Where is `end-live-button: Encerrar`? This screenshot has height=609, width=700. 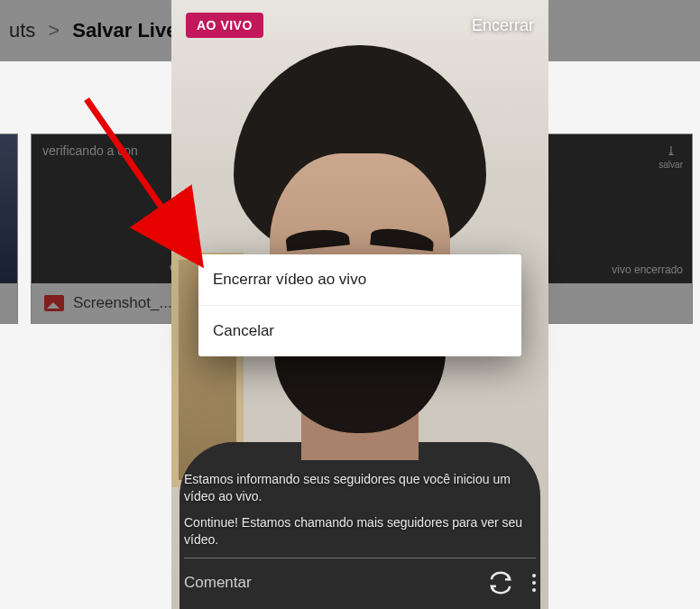 end-live-button: Encerrar is located at coordinates (503, 25).